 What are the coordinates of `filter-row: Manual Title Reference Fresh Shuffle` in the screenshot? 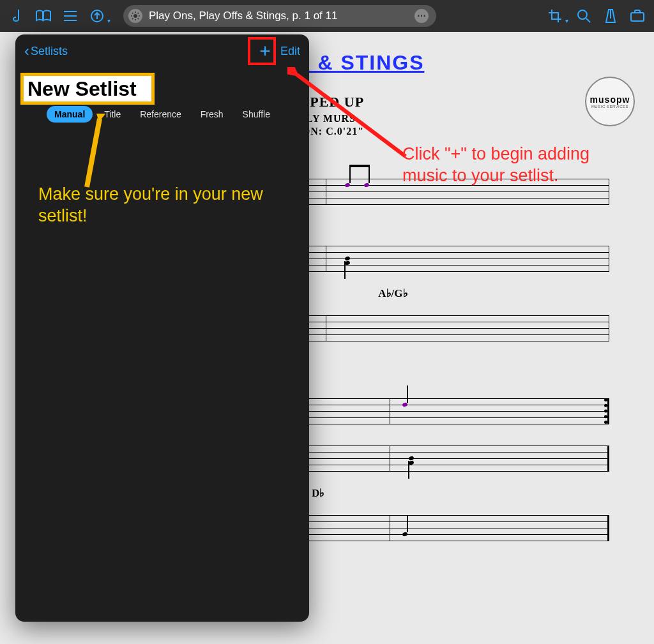 It's located at (162, 114).